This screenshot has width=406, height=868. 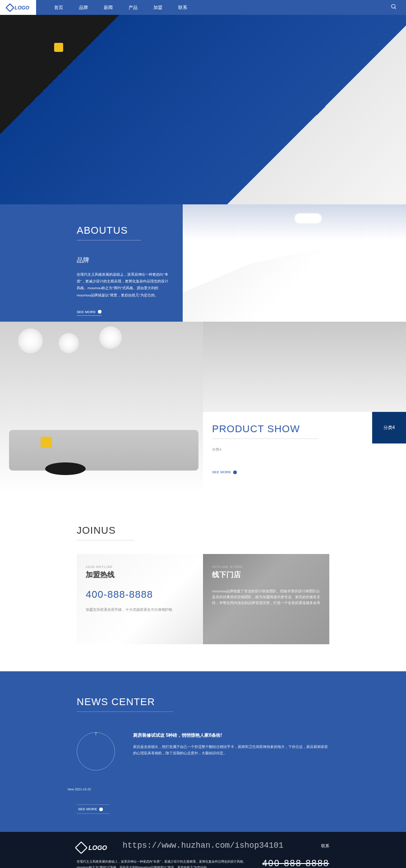 What do you see at coordinates (123, 260) in the screenshot?
I see `about-subtitle: 品牌` at bounding box center [123, 260].